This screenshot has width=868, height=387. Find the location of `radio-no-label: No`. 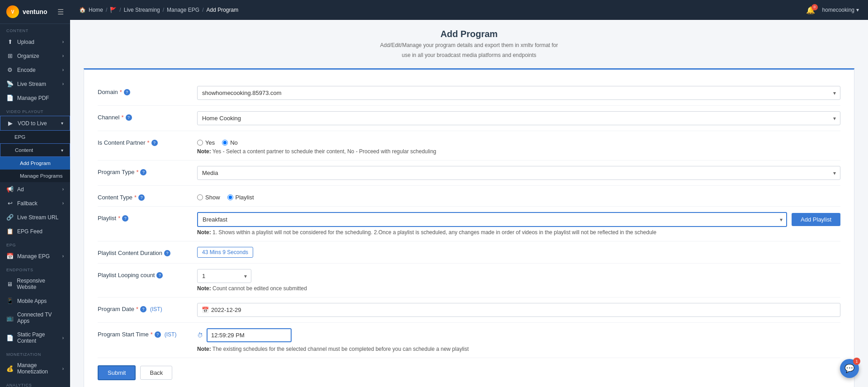

radio-no-label: No is located at coordinates (230, 143).